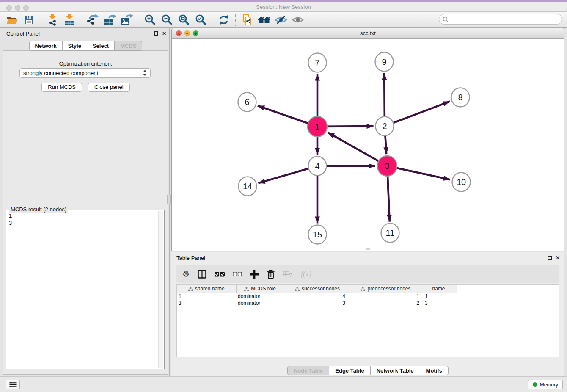  I want to click on task-history-button, so click(13, 384).